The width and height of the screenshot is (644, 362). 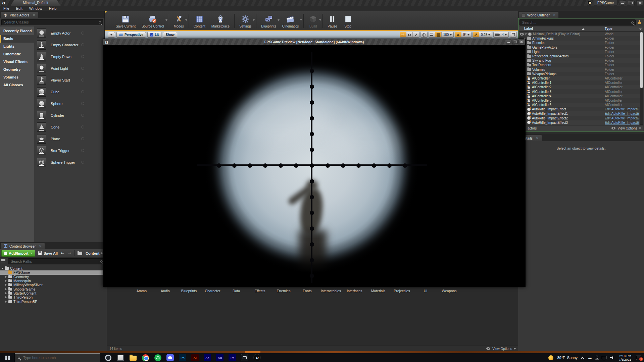 I want to click on category-lights: Lights, so click(x=17, y=46).